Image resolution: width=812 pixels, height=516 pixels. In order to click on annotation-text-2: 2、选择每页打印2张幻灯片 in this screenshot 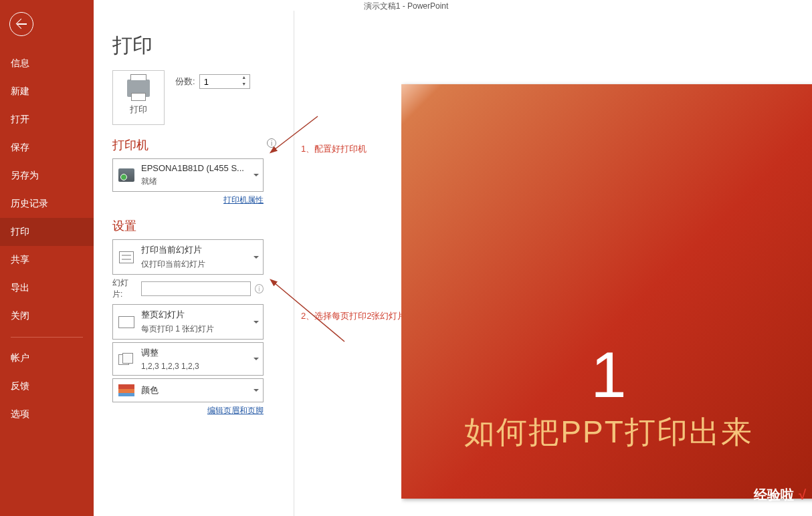, I will do `click(353, 316)`.